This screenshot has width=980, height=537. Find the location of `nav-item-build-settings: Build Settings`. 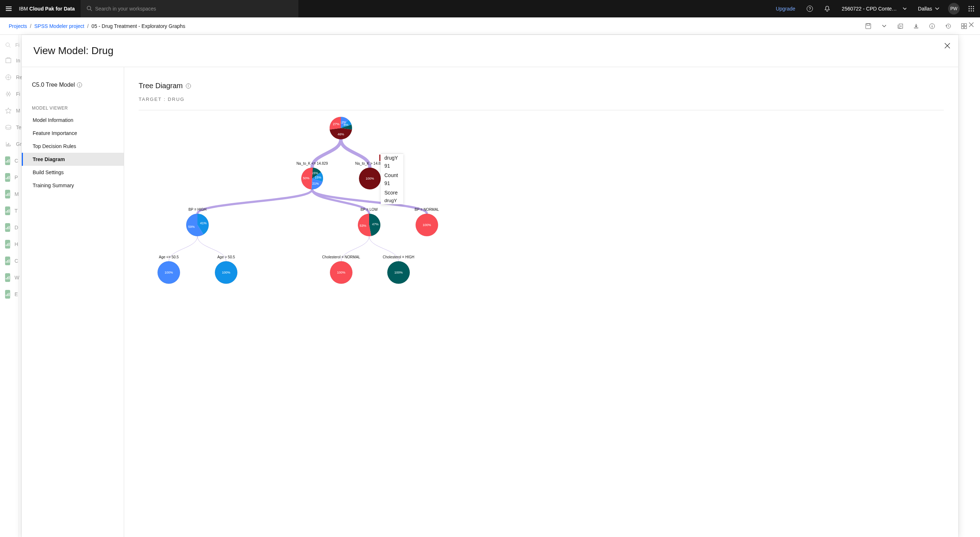

nav-item-build-settings: Build Settings is located at coordinates (73, 172).